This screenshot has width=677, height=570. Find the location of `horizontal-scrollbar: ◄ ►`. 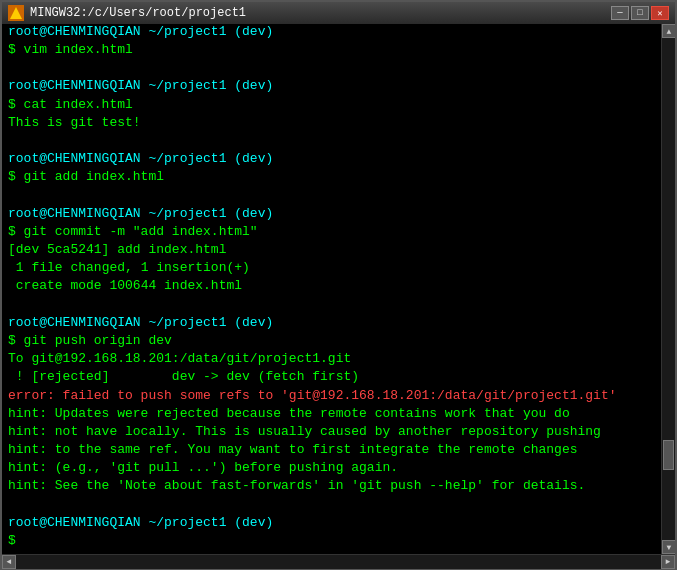

horizontal-scrollbar: ◄ ► is located at coordinates (338, 561).